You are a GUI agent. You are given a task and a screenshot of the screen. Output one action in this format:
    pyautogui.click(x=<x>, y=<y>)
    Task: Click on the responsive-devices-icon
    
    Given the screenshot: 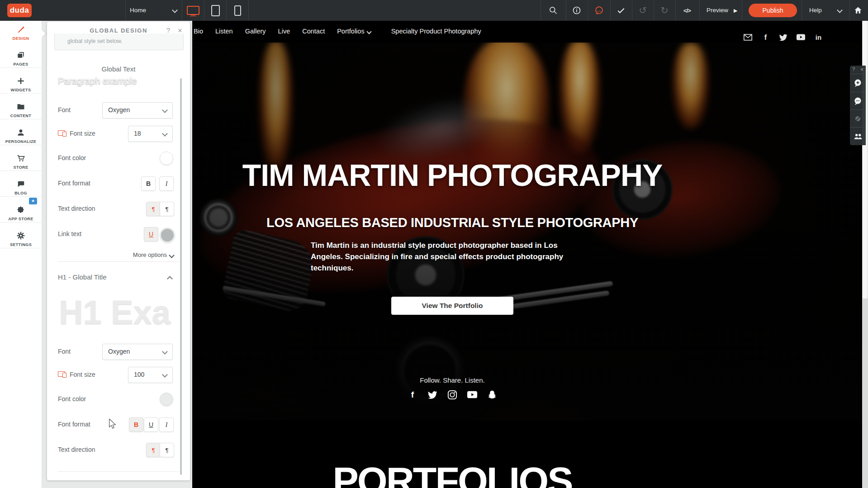 What is the action you would take?
    pyautogui.click(x=62, y=133)
    